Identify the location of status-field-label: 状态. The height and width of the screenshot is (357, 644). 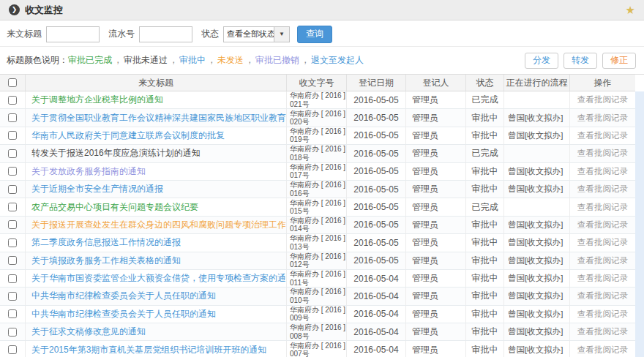
(210, 34).